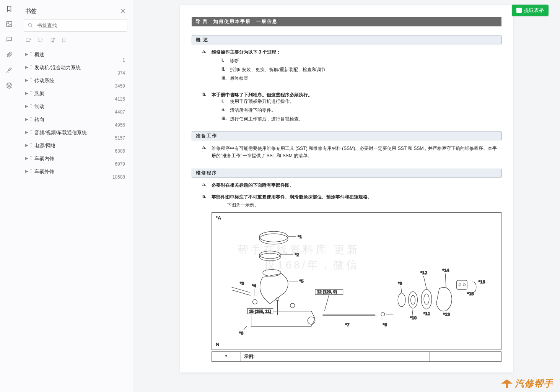 The image size is (560, 392). Describe the element at coordinates (253, 110) in the screenshot. I see `text-b1-ii: 清洁所有拆下的零件。` at that location.